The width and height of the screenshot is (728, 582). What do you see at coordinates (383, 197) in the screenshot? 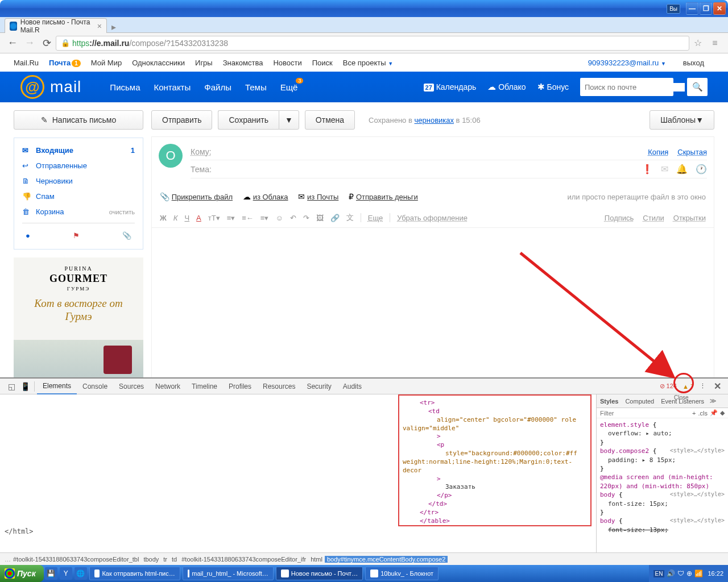
I see `send-money: ₽ Отправить деньги` at bounding box center [383, 197].